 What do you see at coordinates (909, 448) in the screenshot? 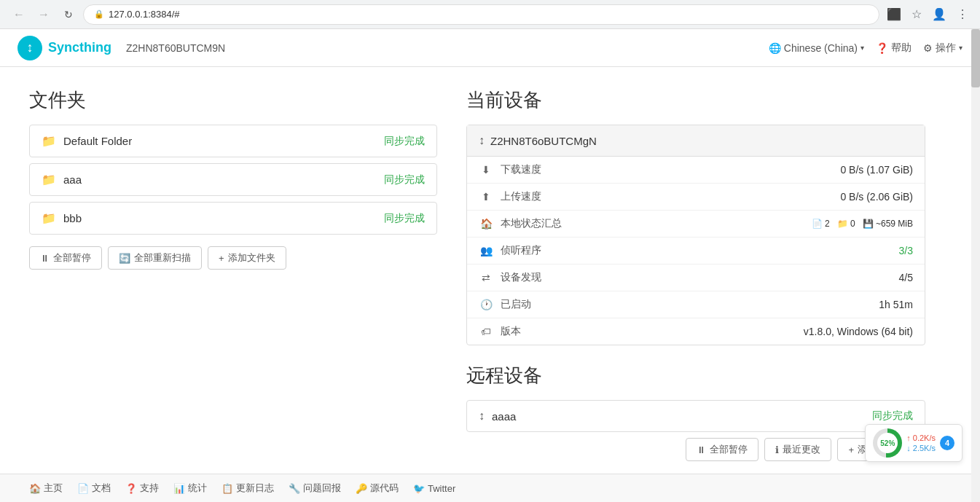
I see `down-arrow-icon: ↓` at bounding box center [909, 448].